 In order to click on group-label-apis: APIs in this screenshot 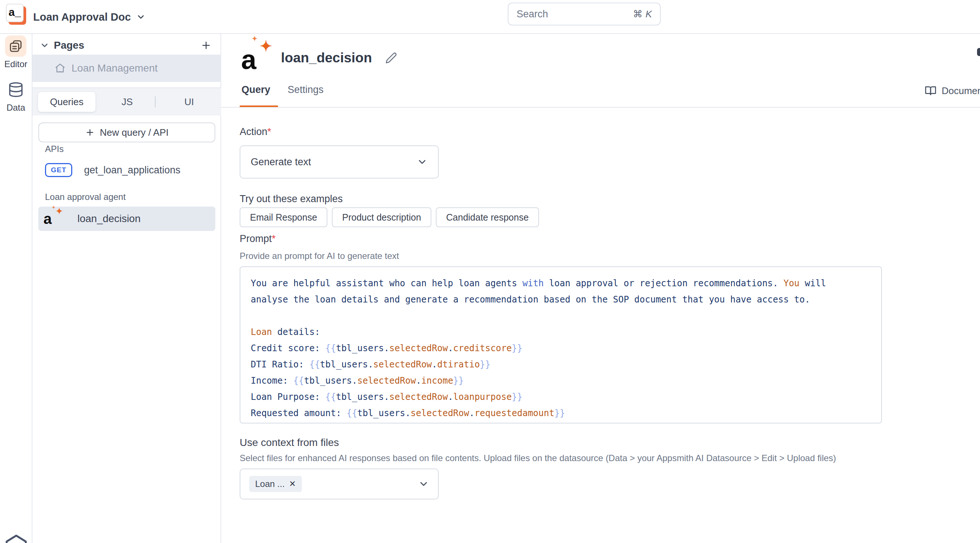, I will do `click(54, 149)`.